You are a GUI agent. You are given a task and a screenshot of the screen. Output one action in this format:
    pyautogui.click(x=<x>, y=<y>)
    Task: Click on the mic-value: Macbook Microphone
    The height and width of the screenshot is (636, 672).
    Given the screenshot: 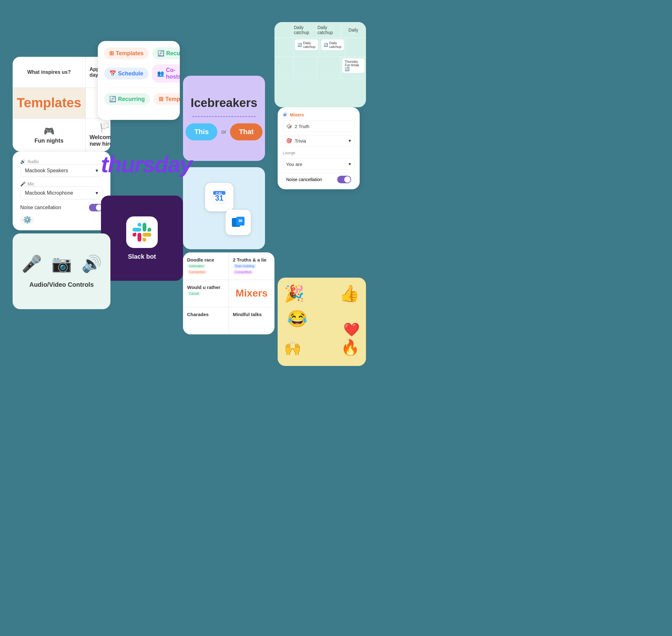 What is the action you would take?
    pyautogui.click(x=49, y=193)
    